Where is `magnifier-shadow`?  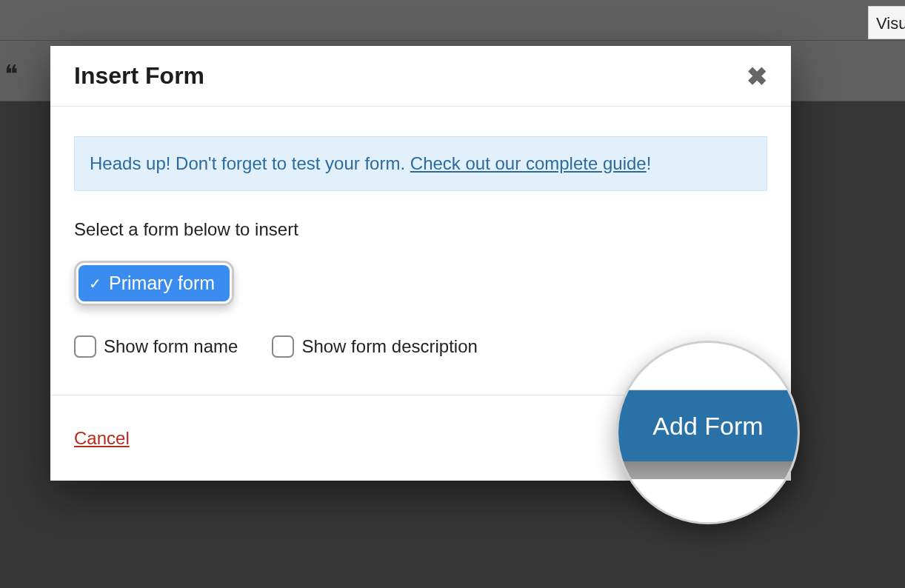
magnifier-shadow is located at coordinates (708, 470).